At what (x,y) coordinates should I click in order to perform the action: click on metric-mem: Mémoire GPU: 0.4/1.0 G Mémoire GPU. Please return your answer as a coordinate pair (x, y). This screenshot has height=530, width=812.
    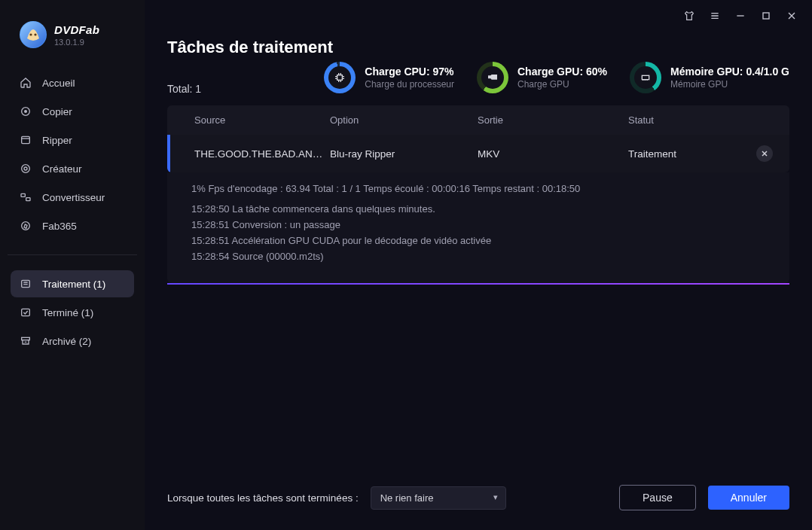
    Looking at the image, I should click on (710, 78).